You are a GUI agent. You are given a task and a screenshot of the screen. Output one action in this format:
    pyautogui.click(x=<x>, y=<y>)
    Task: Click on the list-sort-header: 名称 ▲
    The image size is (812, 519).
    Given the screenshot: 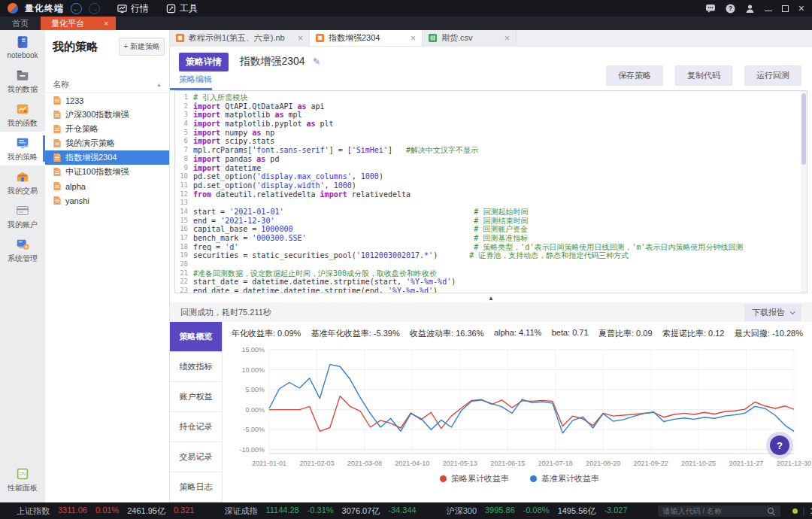 What is the action you would take?
    pyautogui.click(x=107, y=85)
    